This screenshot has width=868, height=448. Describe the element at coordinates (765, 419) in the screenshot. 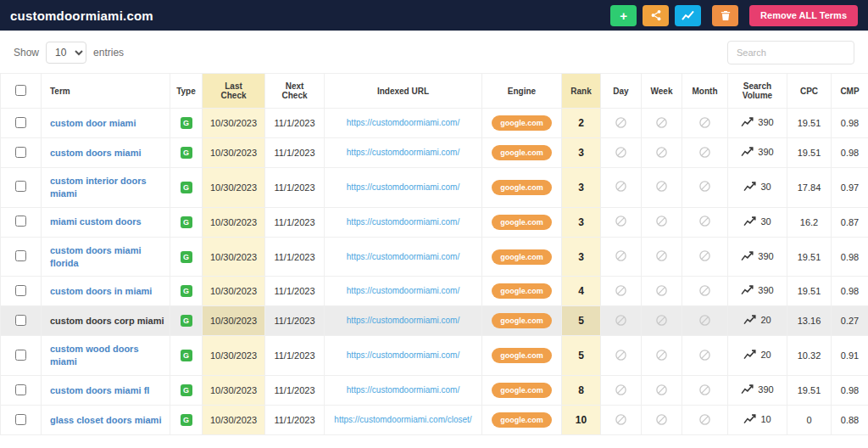

I see `search-volume-value: 10` at that location.